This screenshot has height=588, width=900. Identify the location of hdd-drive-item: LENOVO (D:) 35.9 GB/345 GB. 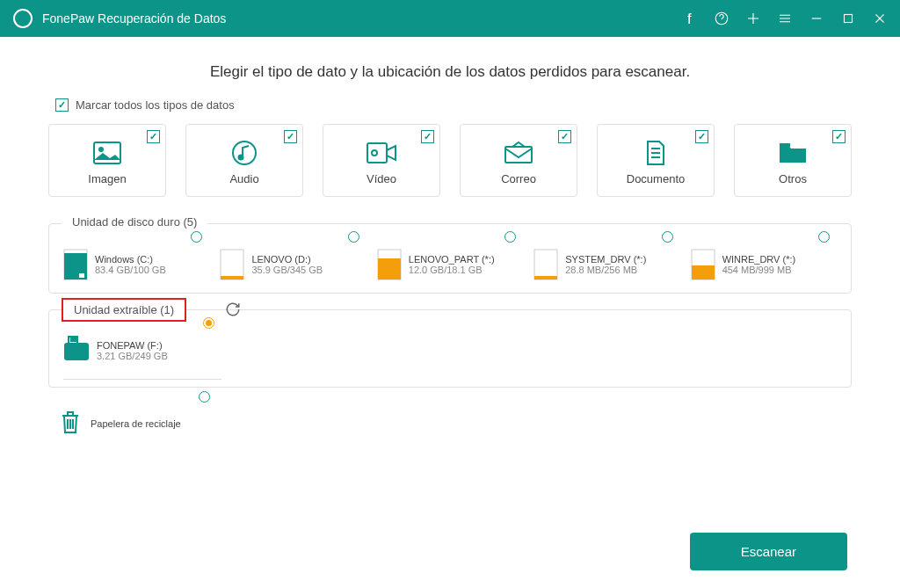
(293, 265).